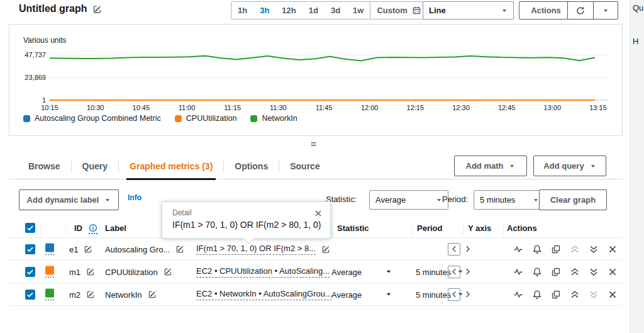  What do you see at coordinates (131, 272) in the screenshot?
I see `metric-label: CPUUtilization` at bounding box center [131, 272].